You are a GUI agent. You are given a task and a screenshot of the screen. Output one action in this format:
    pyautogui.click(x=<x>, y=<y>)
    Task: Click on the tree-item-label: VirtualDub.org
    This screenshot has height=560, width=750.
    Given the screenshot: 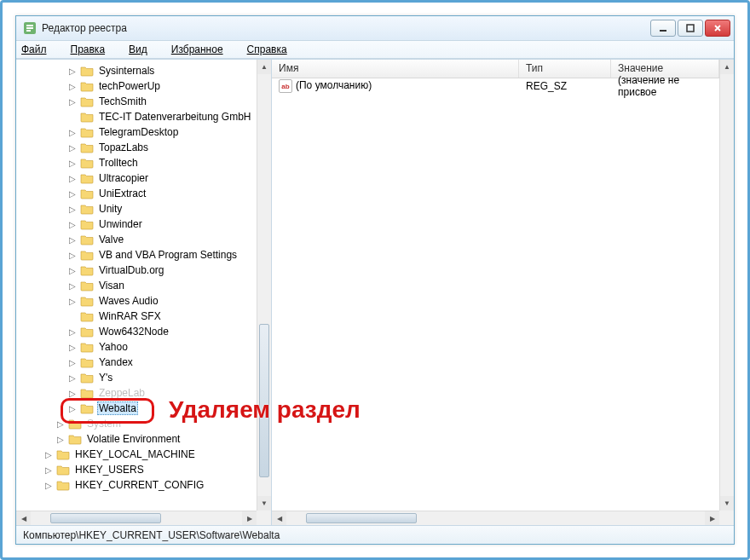 What is the action you would take?
    pyautogui.click(x=131, y=270)
    